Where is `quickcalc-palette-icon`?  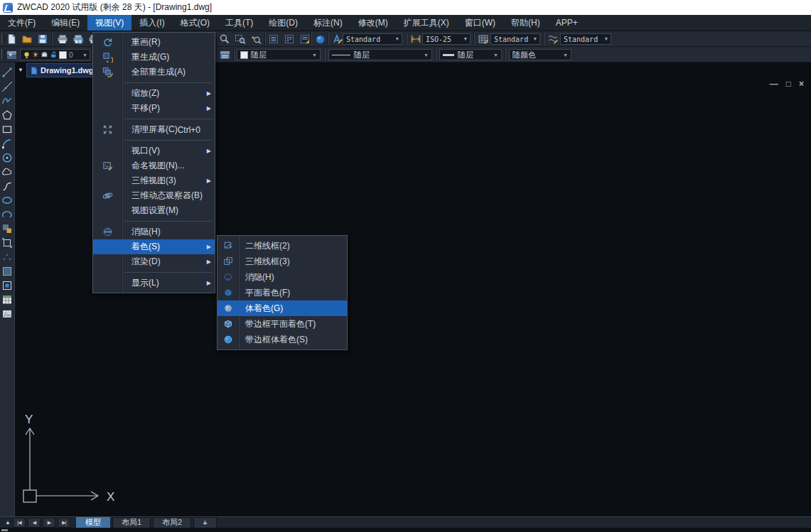
quickcalc-palette-icon is located at coordinates (289, 39).